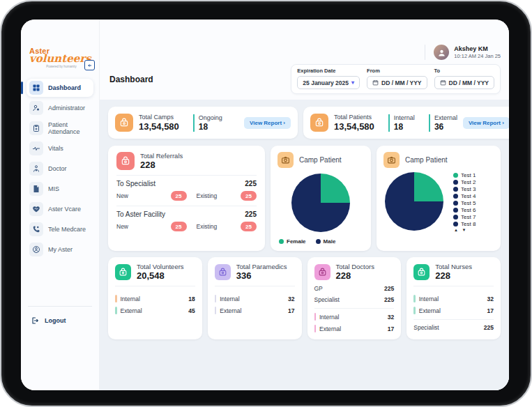  What do you see at coordinates (293, 241) in the screenshot?
I see `legend-item-female: Female` at bounding box center [293, 241].